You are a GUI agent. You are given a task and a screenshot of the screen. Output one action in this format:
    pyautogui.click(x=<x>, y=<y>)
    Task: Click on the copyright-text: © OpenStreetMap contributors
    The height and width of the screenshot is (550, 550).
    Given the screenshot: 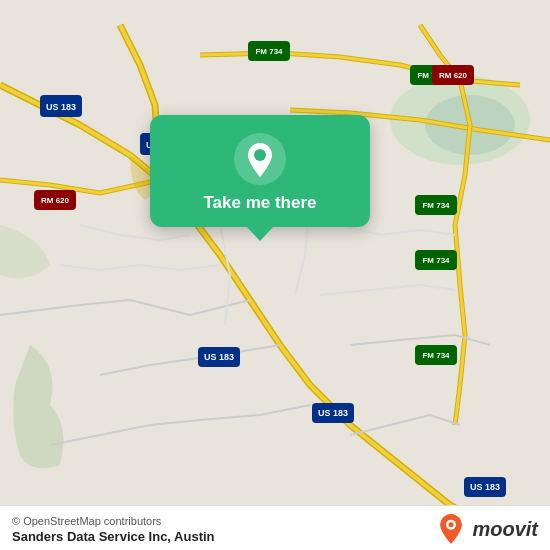 What is the action you would take?
    pyautogui.click(x=114, y=521)
    